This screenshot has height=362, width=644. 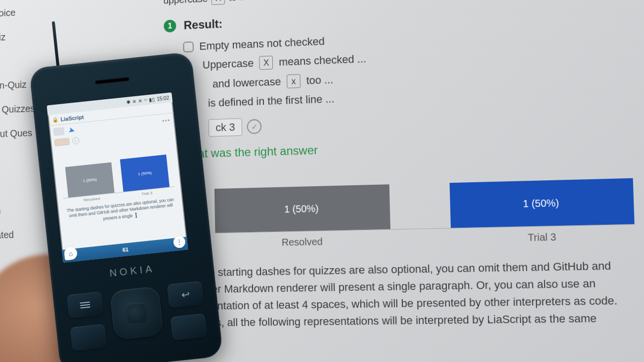 What do you see at coordinates (136, 215) in the screenshot?
I see `text-cursor-icon` at bounding box center [136, 215].